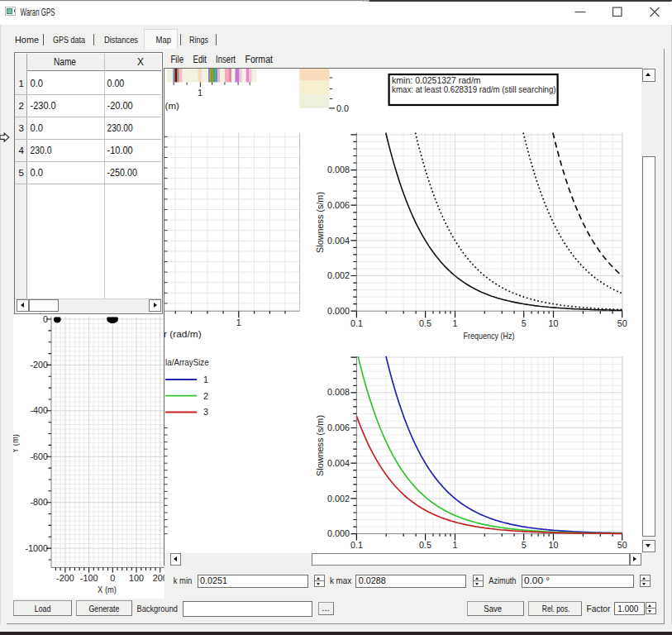 This screenshot has height=635, width=672. What do you see at coordinates (213, 580) in the screenshot?
I see `svg-text: 0.0251` at bounding box center [213, 580].